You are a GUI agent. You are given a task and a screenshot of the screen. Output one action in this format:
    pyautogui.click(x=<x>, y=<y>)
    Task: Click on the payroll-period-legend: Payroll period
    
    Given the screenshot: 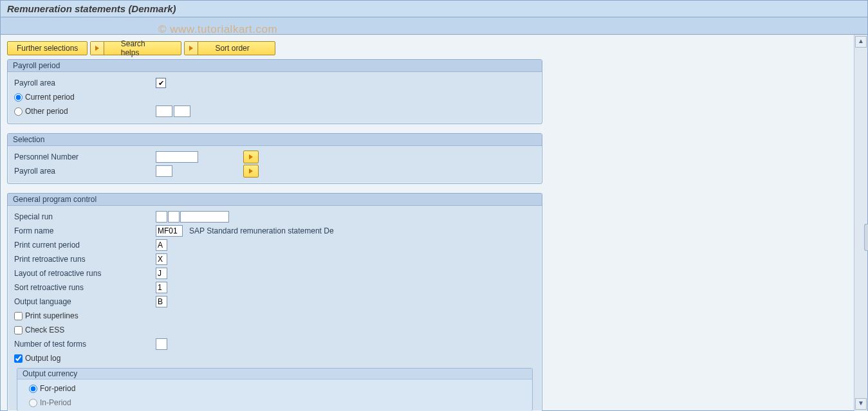 What is the action you would take?
    pyautogui.click(x=275, y=66)
    